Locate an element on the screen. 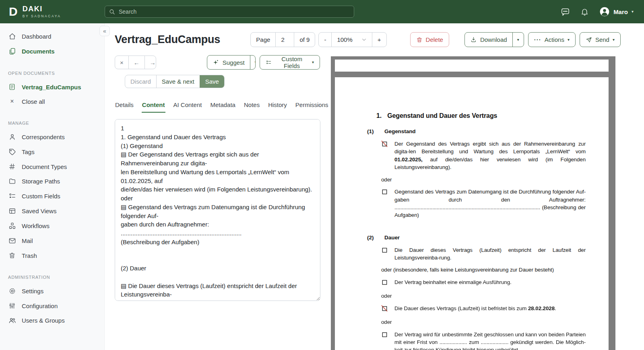 Image resolution: width=644 pixels, height=350 pixels. tag-icon is located at coordinates (12, 152).